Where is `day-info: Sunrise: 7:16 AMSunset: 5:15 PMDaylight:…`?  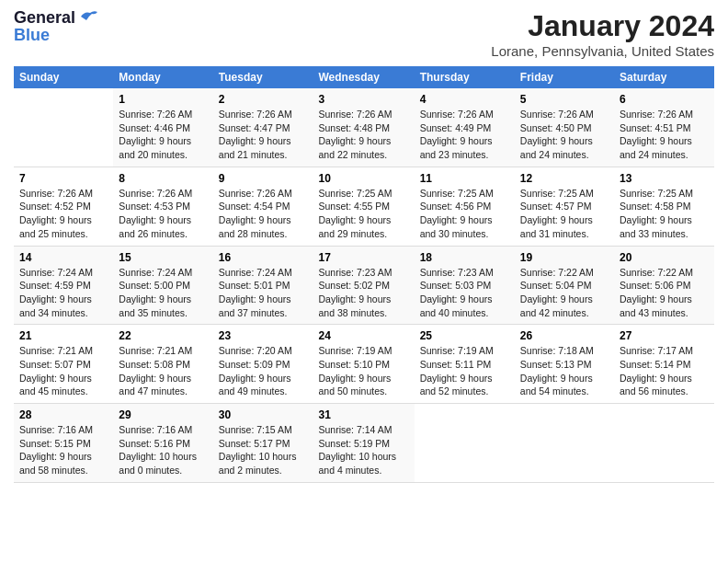 day-info: Sunrise: 7:16 AMSunset: 5:15 PMDaylight:… is located at coordinates (63, 451).